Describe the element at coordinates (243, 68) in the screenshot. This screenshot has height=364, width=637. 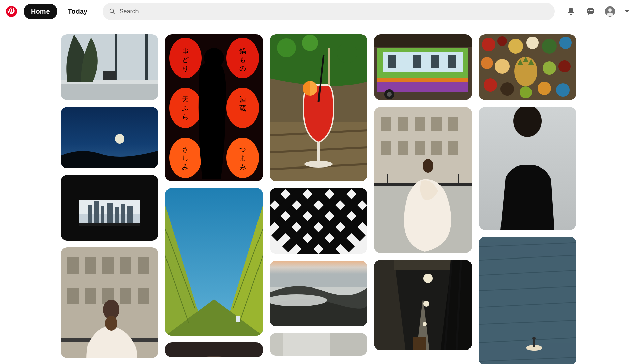
I see `svg-text: の` at that location.